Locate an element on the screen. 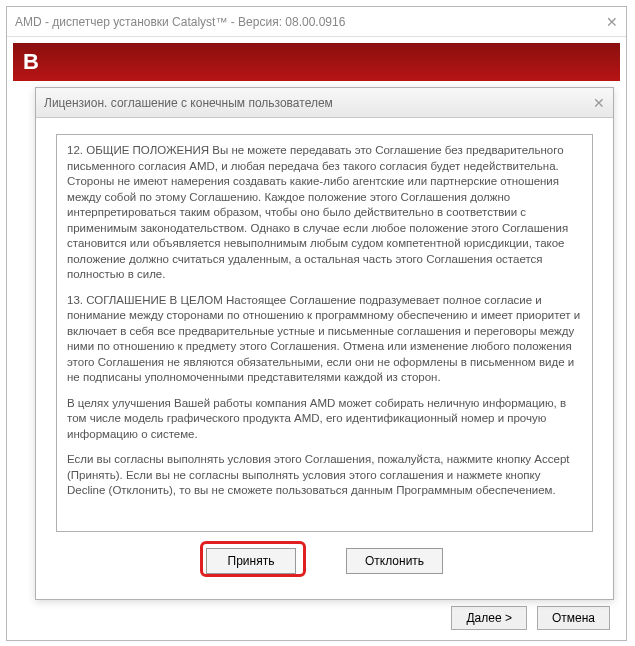 Image resolution: width=635 pixels, height=646 pixels. eula-paragraph: В целях улучшения Вашей работы компания … is located at coordinates (324, 420).